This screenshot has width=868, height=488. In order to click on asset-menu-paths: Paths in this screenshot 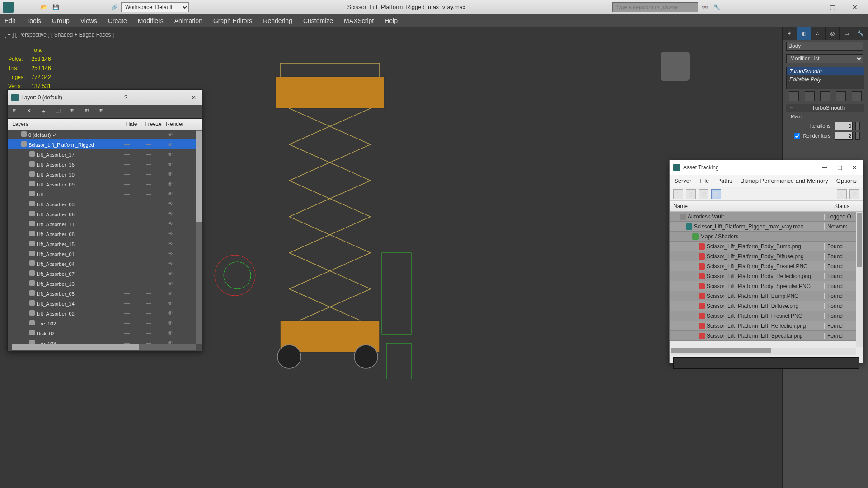, I will do `click(725, 181)`.